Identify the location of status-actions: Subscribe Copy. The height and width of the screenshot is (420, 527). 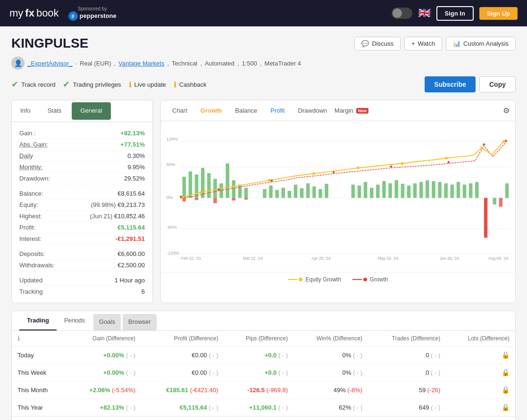
(470, 84).